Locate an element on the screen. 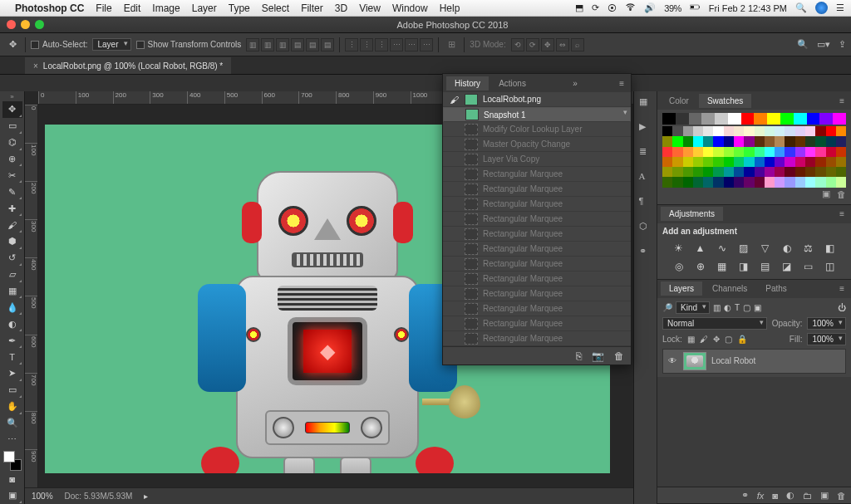  distribute-3-button: ⋮ is located at coordinates (381, 45).